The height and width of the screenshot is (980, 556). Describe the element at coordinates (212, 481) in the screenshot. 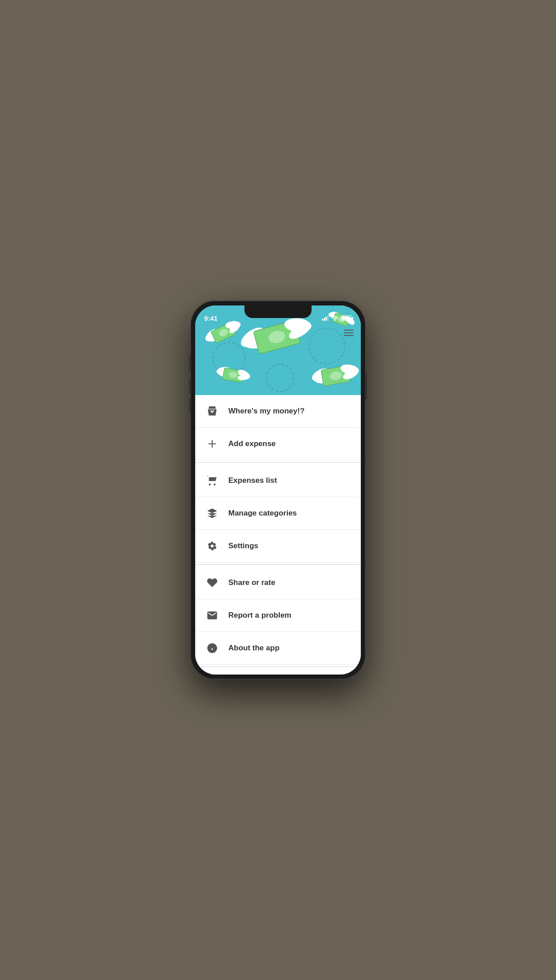

I see `cart-icon` at that location.